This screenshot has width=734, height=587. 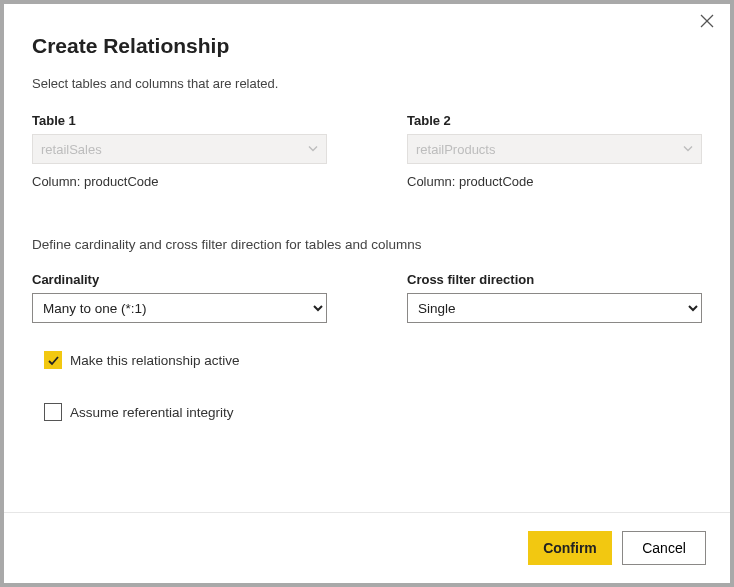 I want to click on close-icon, so click(x=707, y=21).